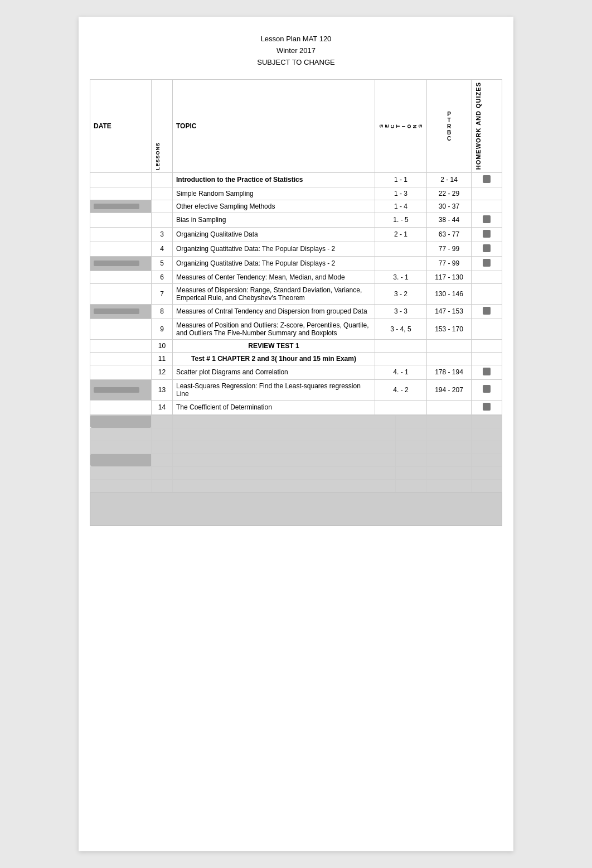 The image size is (592, 868). What do you see at coordinates (296, 454) in the screenshot?
I see `blurred-section-1: ███████ ██ ████████████████████ ███ ████…` at bounding box center [296, 454].